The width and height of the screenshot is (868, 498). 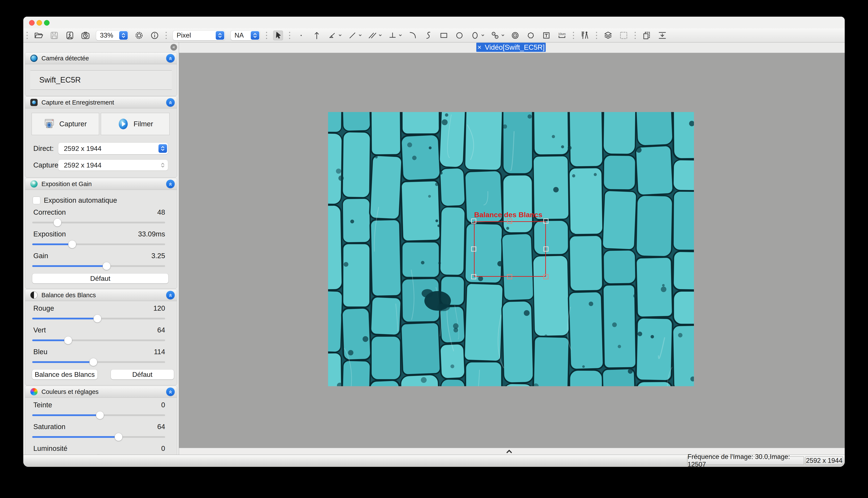 I want to click on resize-handle-mid-left, so click(x=474, y=249).